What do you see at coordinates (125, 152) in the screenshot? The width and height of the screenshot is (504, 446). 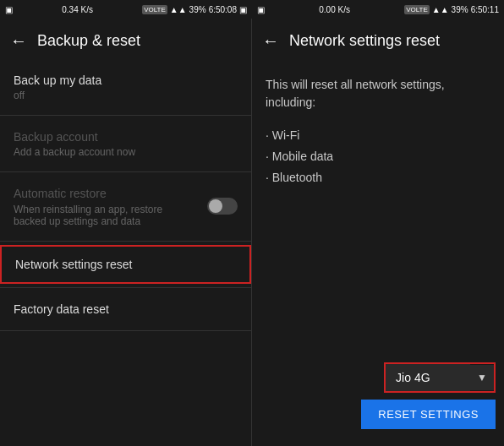 I see `backup-account-subtitle: Add a backup account now` at bounding box center [125, 152].